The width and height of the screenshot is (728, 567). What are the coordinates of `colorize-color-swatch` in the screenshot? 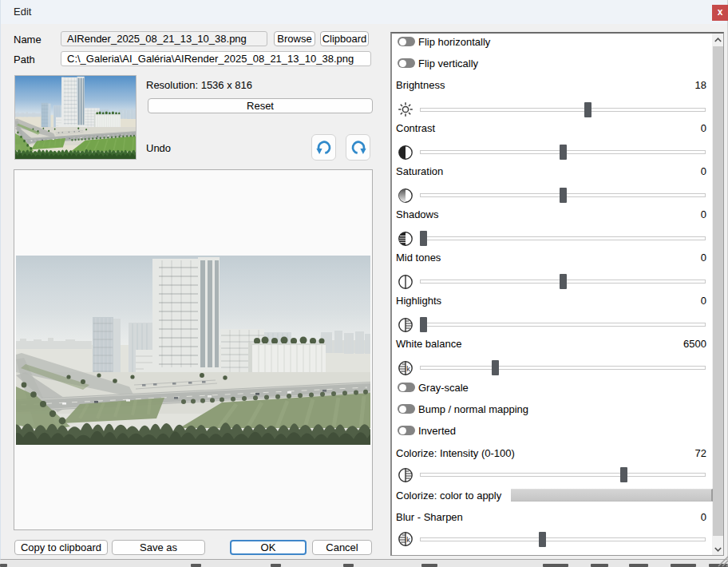 It's located at (611, 495).